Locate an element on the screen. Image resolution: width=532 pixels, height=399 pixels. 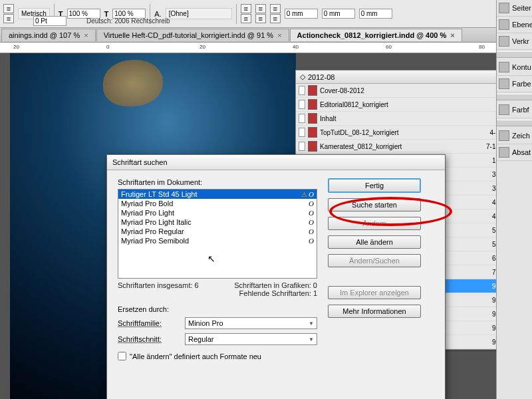
panel-label: Farbf is located at coordinates (521, 110).